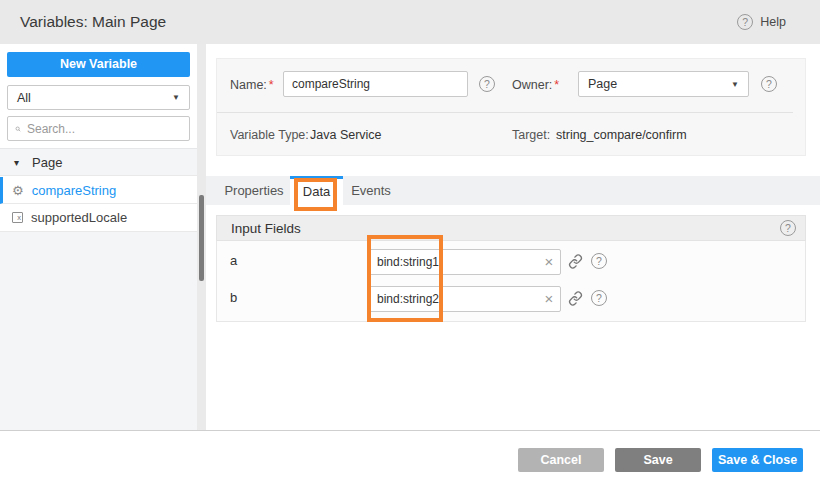 The width and height of the screenshot is (820, 490). I want to click on search-icon, so click(18, 129).